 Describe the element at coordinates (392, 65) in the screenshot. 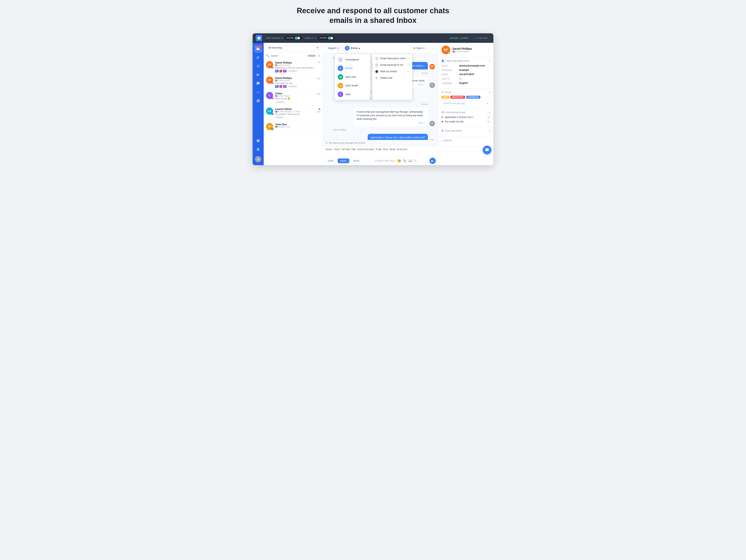

I see `email-transcript-me-item: 📋 Email transcript to me ⓘ` at that location.